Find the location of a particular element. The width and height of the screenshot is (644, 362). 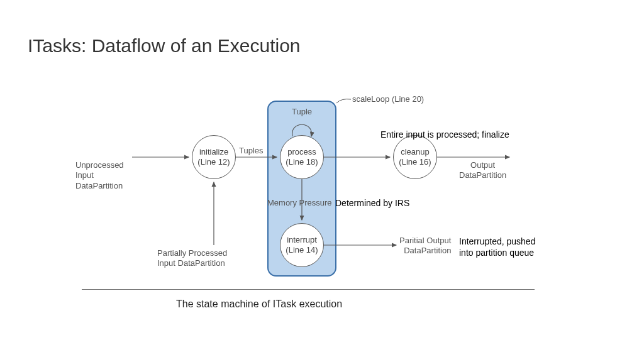

node-initialize: initialize (Line 12) is located at coordinates (214, 157).